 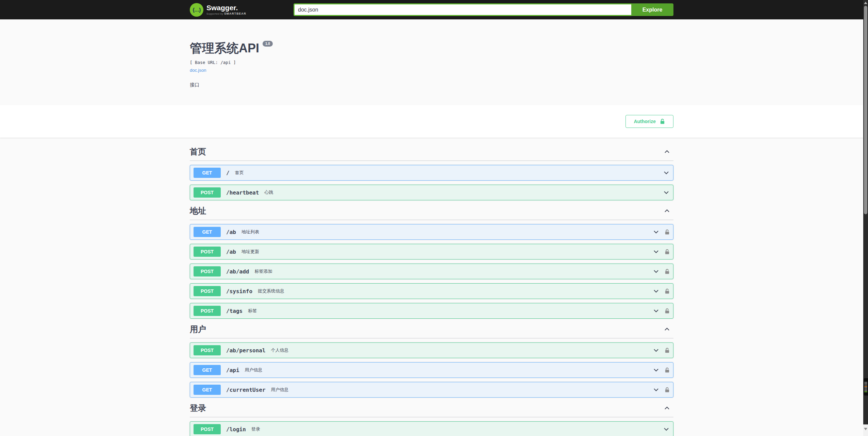 I want to click on section-header: 用户, so click(x=432, y=331).